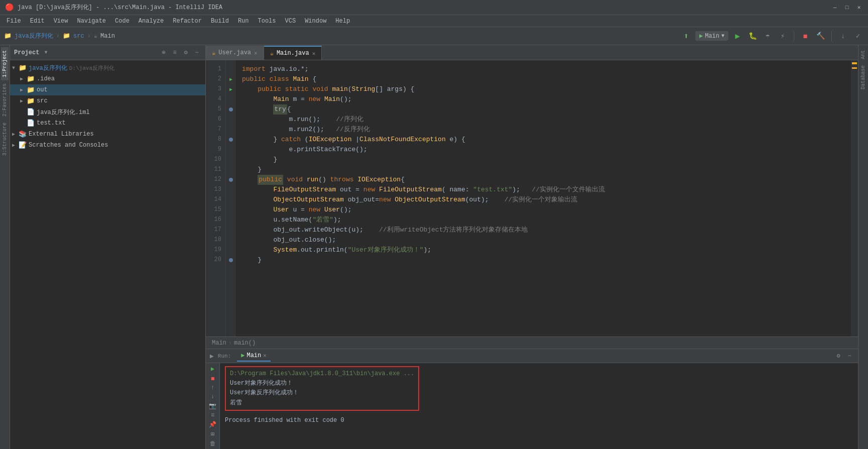  What do you see at coordinates (686, 36) in the screenshot?
I see `run-configurations-btn: ⬆` at bounding box center [686, 36].